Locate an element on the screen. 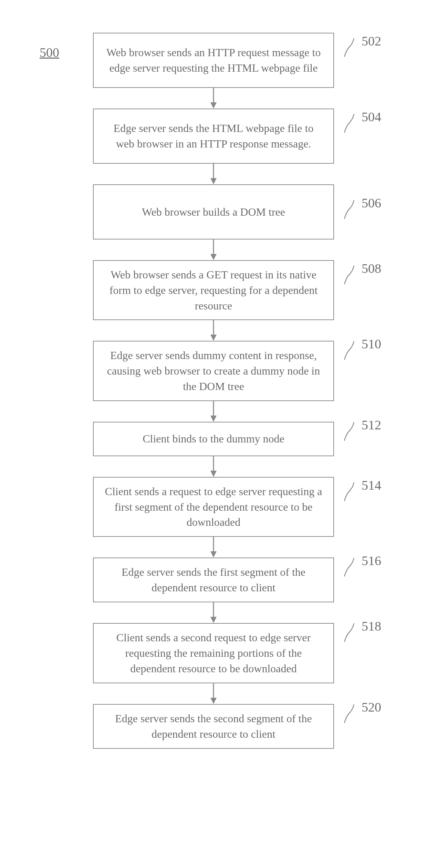 The image size is (427, 868). flowchart-step-text: Client sends a second request to edge se… is located at coordinates (214, 653).